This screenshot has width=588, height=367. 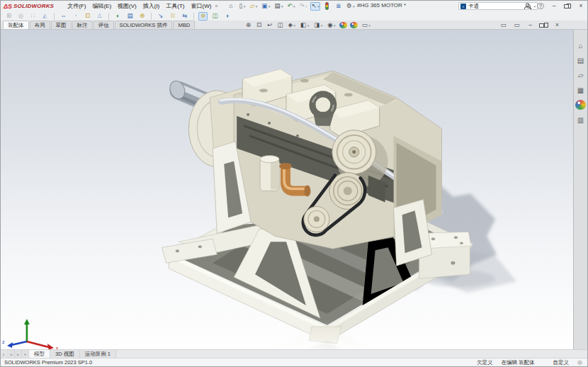 I want to click on menu-view: 视图(V), so click(x=128, y=6).